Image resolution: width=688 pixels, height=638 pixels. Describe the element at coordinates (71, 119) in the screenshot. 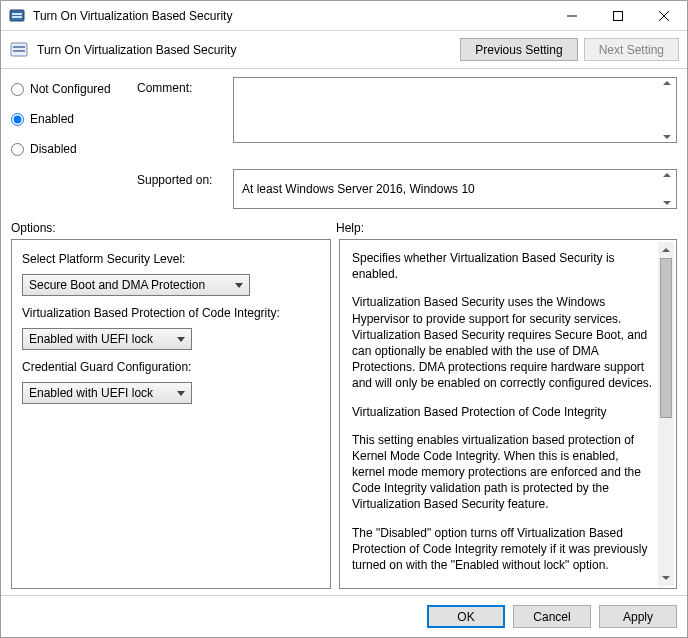

I see `radio-enabled: Enabled` at that location.